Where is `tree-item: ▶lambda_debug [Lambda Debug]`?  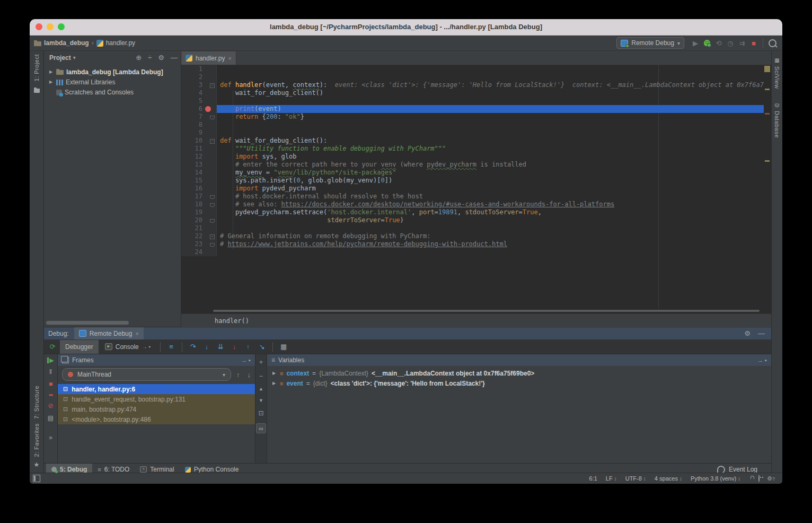 tree-item: ▶lambda_debug [Lambda Debug] is located at coordinates (112, 72).